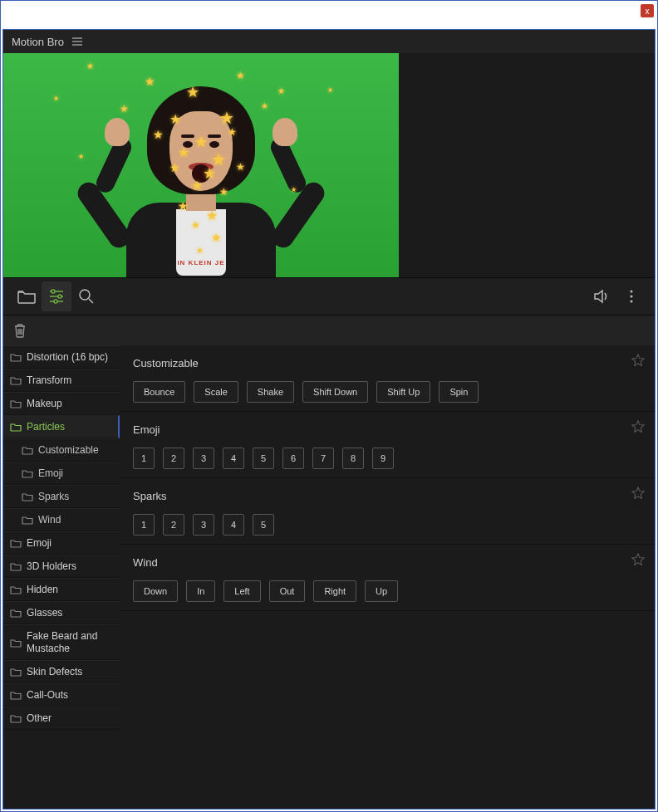 The image size is (658, 812). What do you see at coordinates (86, 296) in the screenshot?
I see `search-button` at bounding box center [86, 296].